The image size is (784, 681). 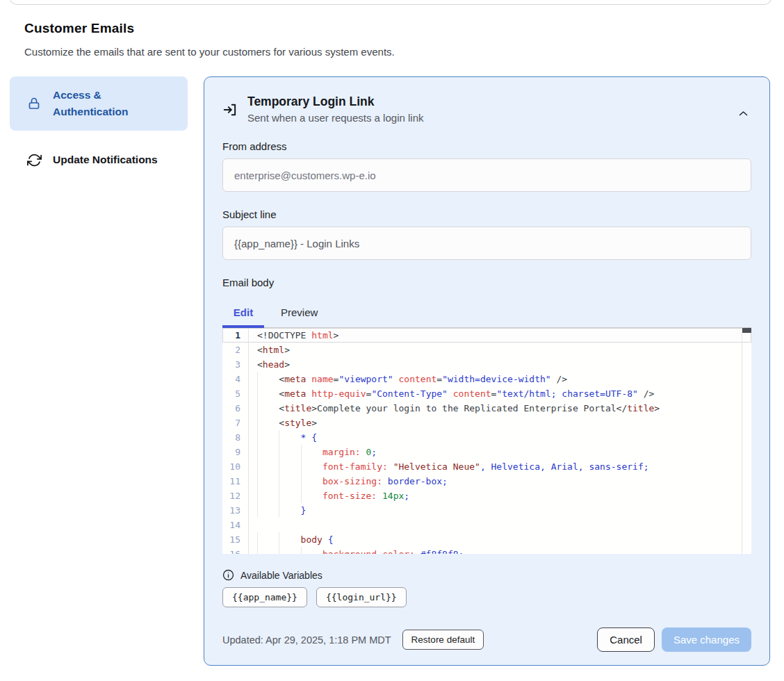 What do you see at coordinates (487, 481) in the screenshot?
I see `code-line: 11box-sizing: border-box;` at bounding box center [487, 481].